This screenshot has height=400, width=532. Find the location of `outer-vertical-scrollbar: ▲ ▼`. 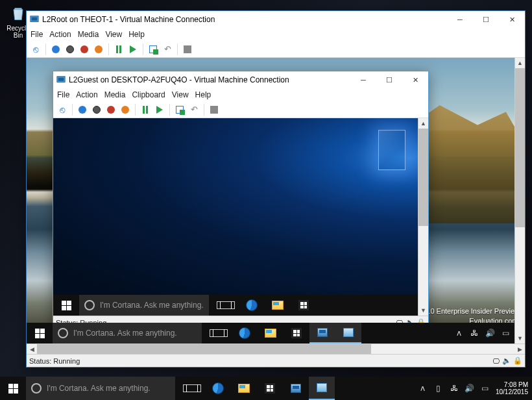

outer-vertical-scrollbar: ▲ ▼ is located at coordinates (520, 201).